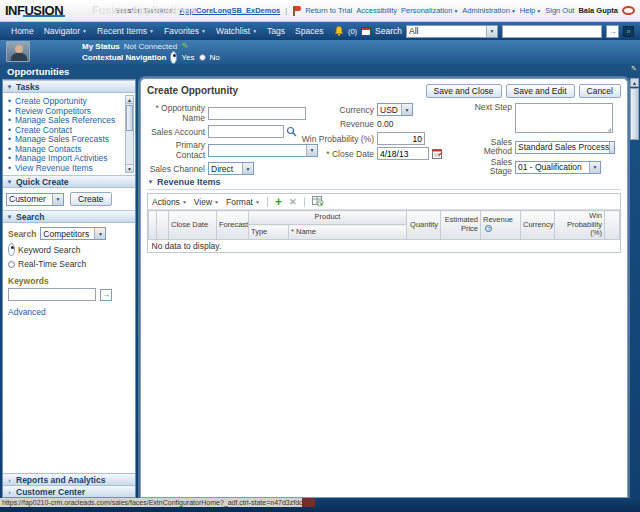 The width and height of the screenshot is (640, 512). I want to click on realtime-search-radio, so click(12, 264).